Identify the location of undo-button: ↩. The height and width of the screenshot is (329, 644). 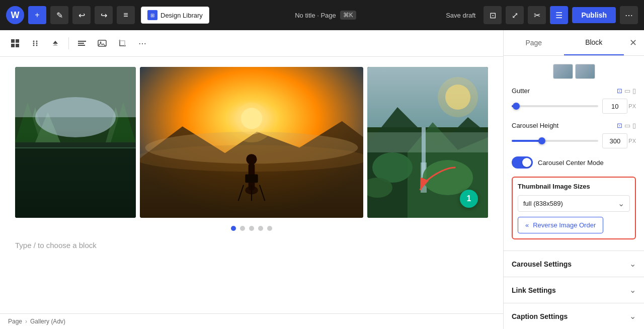
(82, 15).